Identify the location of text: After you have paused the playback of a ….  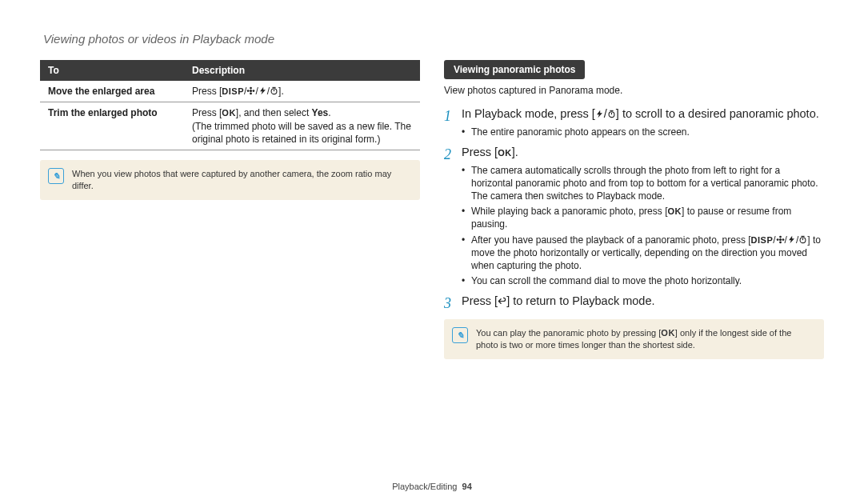
(611, 240).